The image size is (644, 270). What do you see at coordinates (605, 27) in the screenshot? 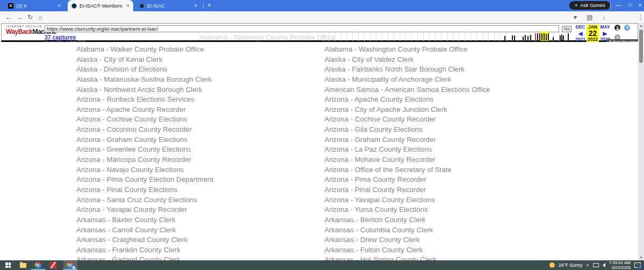
I see `month-next: MAY` at bounding box center [605, 27].